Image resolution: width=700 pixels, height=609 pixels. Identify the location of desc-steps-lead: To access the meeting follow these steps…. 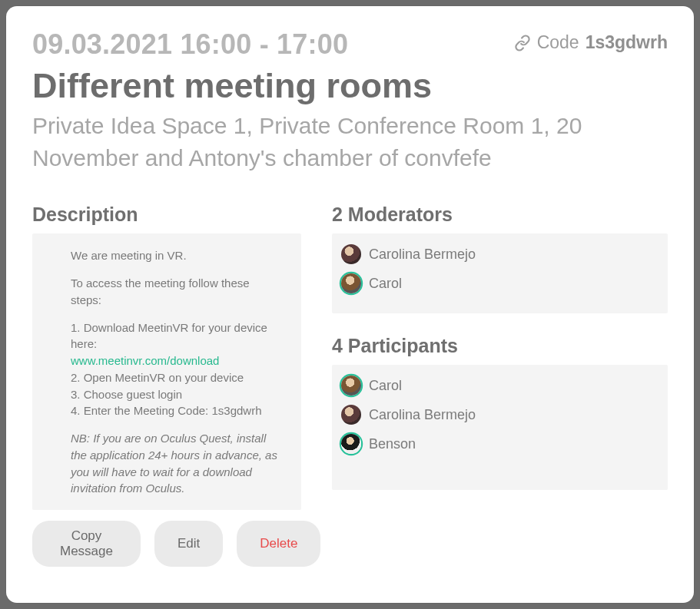
(177, 292).